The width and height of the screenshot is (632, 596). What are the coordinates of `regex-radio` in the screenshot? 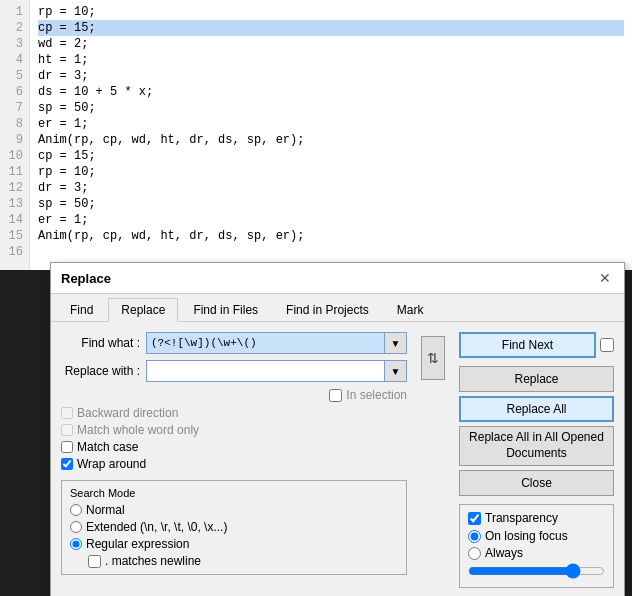 It's located at (76, 544).